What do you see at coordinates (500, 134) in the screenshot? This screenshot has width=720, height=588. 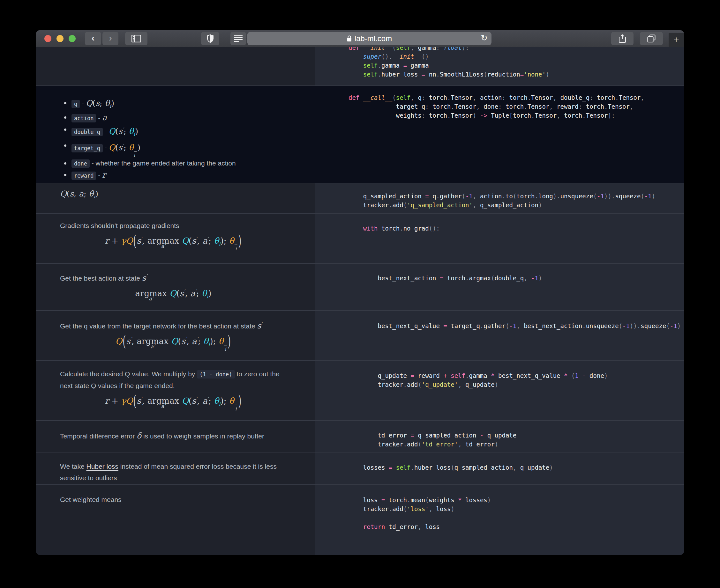 I see `code-cell-call-method-signature: def __call__(self, q: torch.Tensor, acti…` at bounding box center [500, 134].